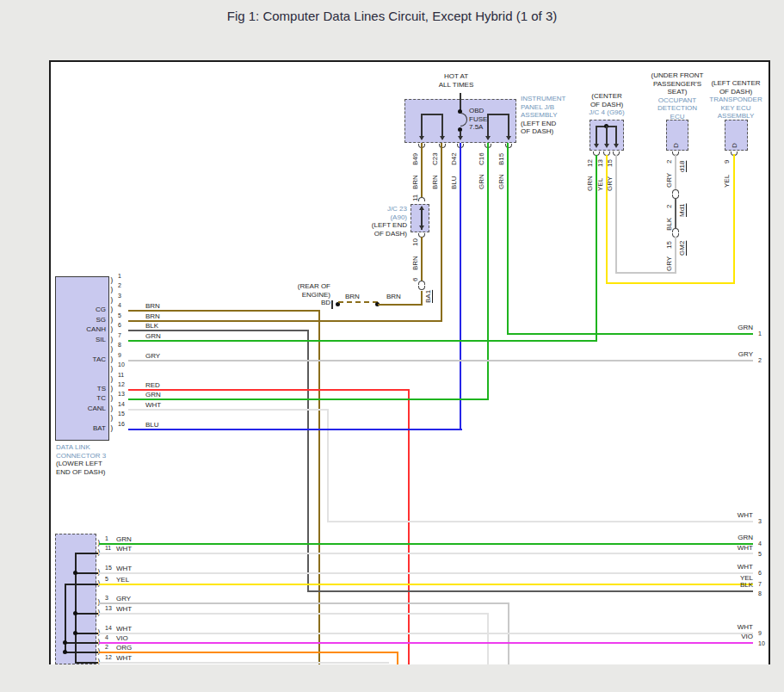 This screenshot has height=692, width=784. What do you see at coordinates (616, 135) in the screenshot?
I see `jc4-leg` at bounding box center [616, 135].